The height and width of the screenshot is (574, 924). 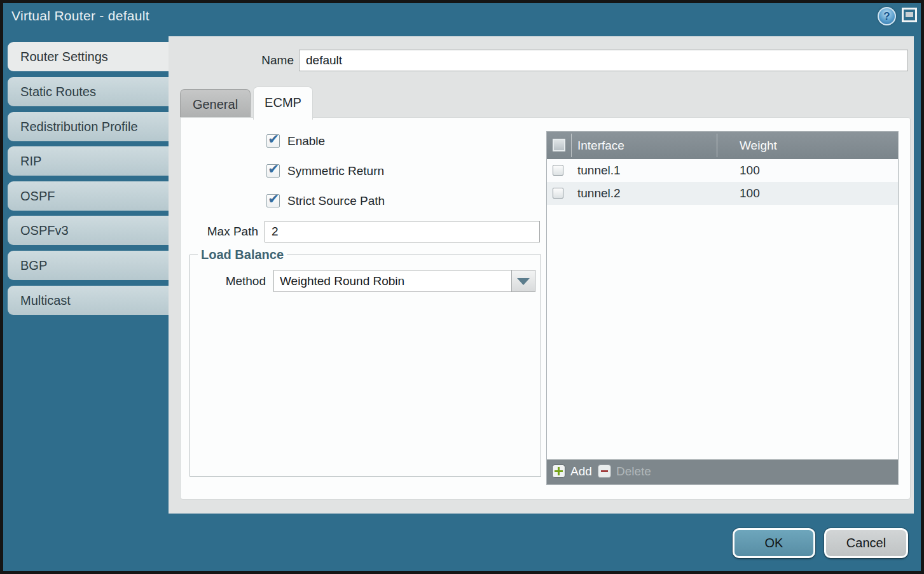 What do you see at coordinates (88, 230) in the screenshot?
I see `sidebar-item-ospfv3: OSPFv3` at bounding box center [88, 230].